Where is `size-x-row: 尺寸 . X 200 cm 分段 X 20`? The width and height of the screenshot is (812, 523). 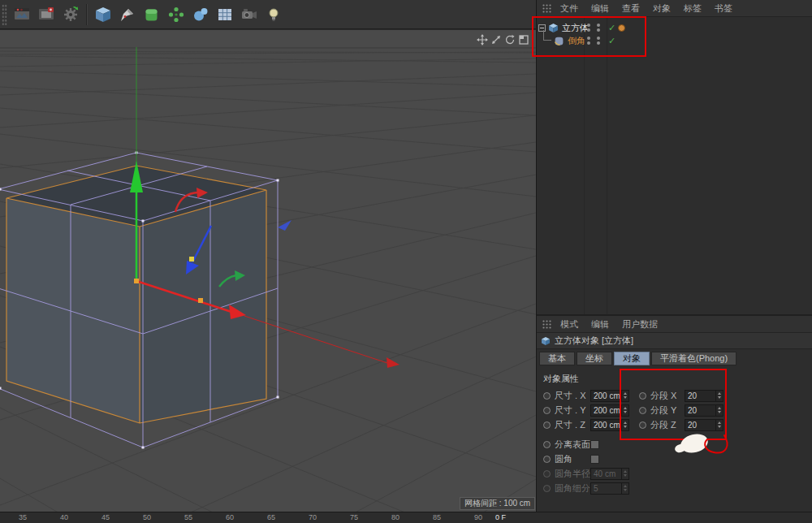 size-x-row: 尺寸 . X 200 cm 分段 X 20 is located at coordinates (674, 395).